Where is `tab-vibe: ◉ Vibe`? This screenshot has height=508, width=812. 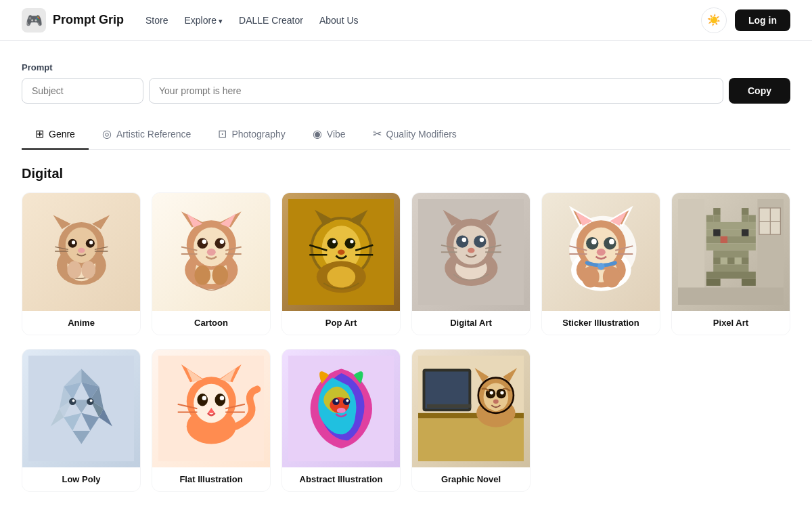
tab-vibe: ◉ Vibe is located at coordinates (329, 135).